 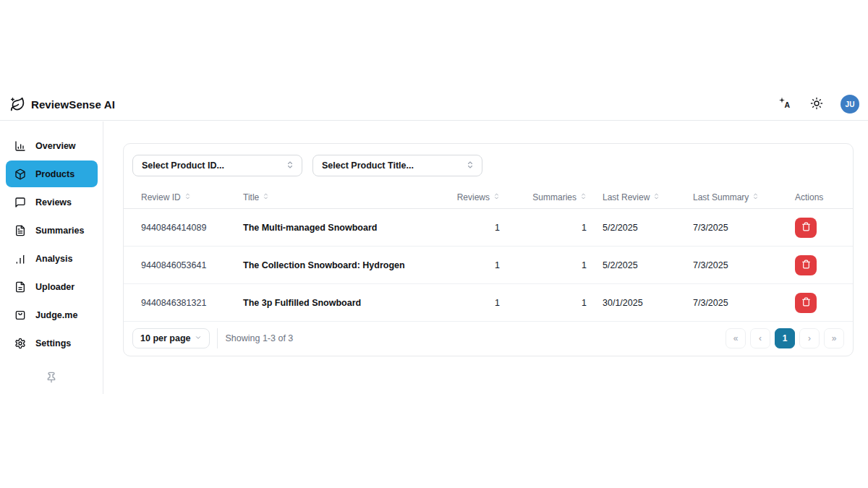 I want to click on per-page-value: 10 per page, so click(x=165, y=338).